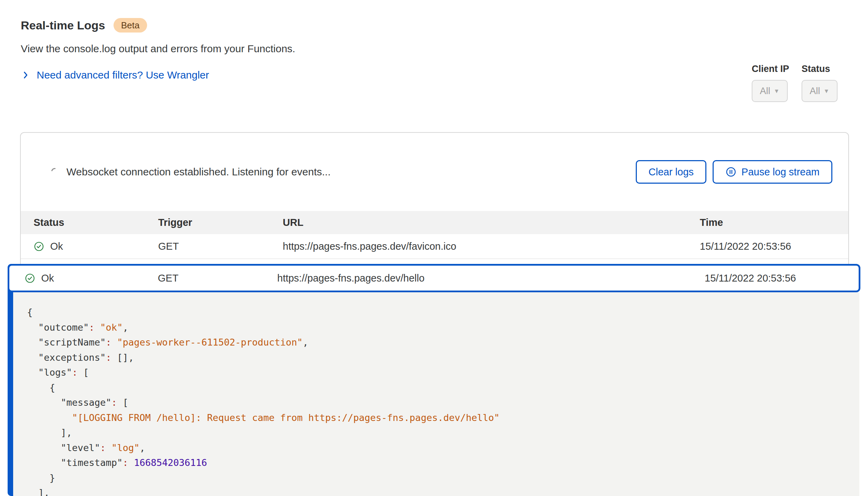 This screenshot has width=868, height=496. What do you see at coordinates (820, 91) in the screenshot?
I see `status-dropdown: All ▼` at bounding box center [820, 91].